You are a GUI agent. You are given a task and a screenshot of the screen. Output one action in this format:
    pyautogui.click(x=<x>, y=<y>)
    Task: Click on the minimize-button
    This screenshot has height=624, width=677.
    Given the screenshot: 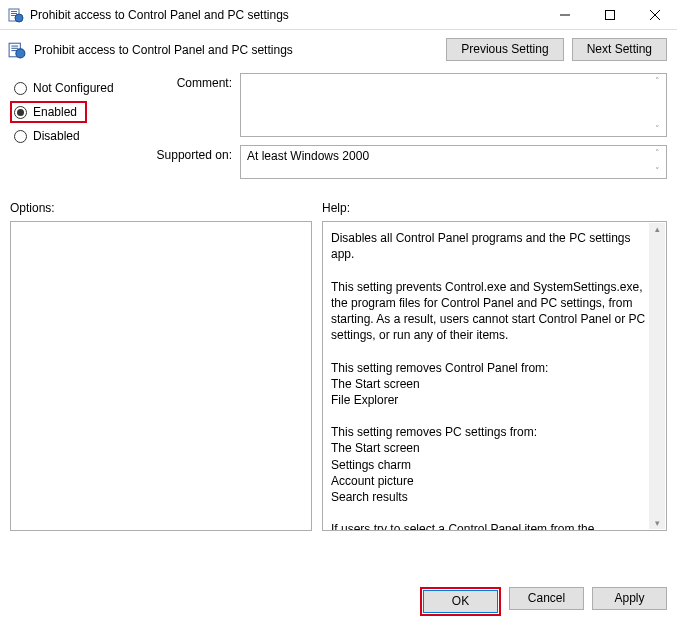 What is the action you would take?
    pyautogui.click(x=564, y=14)
    